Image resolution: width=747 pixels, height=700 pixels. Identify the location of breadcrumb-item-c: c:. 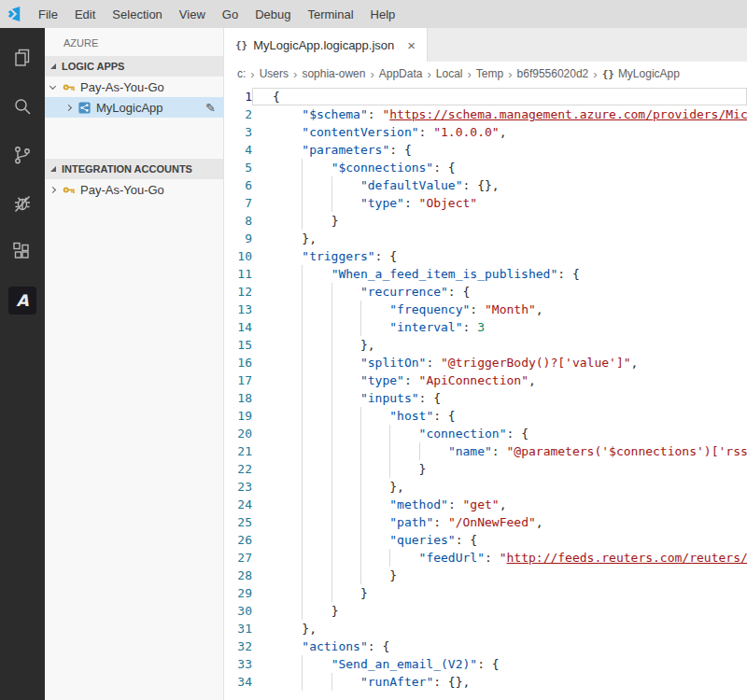
(241, 74).